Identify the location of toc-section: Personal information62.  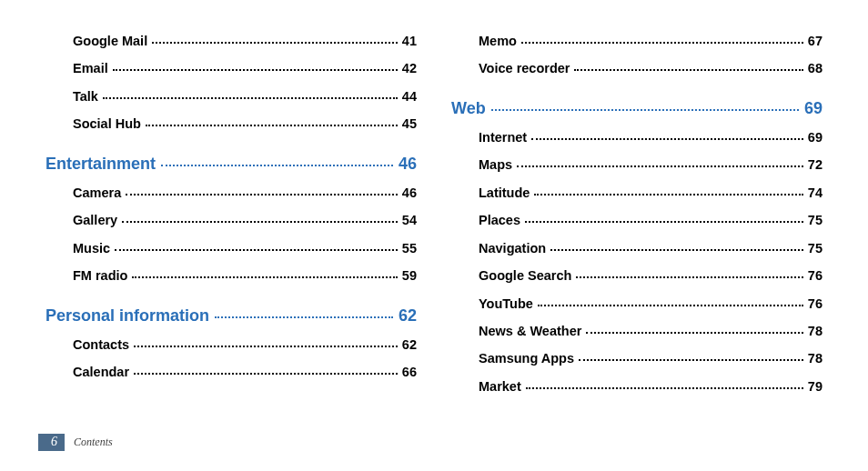
(231, 316).